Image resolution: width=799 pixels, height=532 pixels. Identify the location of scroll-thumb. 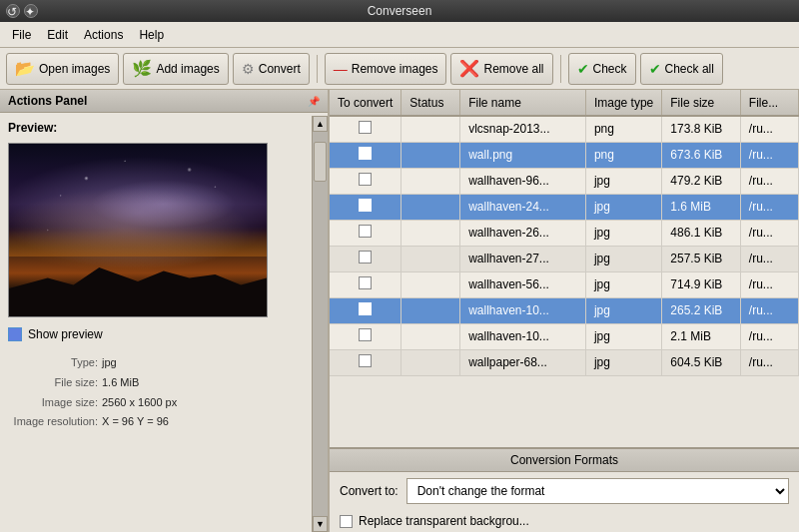
(320, 162).